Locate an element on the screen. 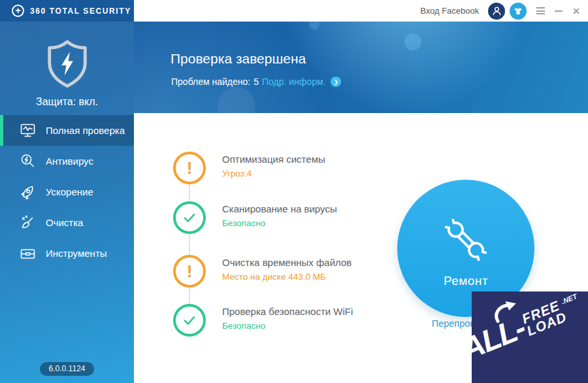 This screenshot has width=588, height=383. close-icon: ✕ is located at coordinates (576, 11).